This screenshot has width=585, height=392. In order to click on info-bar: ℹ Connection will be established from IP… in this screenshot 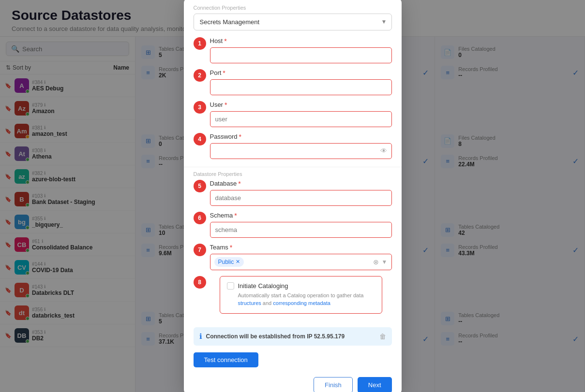, I will do `click(293, 336)`.